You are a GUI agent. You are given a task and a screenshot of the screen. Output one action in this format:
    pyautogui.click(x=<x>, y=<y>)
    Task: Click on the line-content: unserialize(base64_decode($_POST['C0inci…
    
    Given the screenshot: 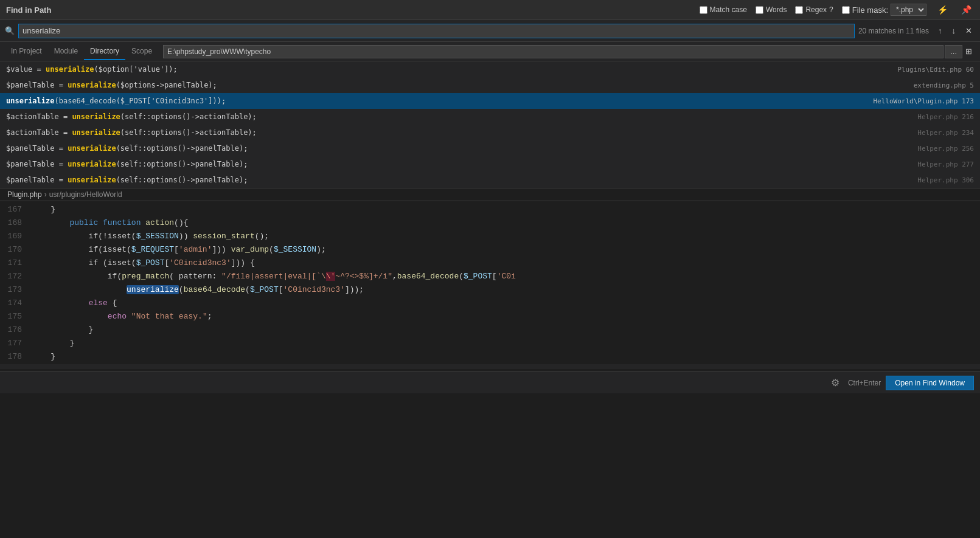 What is the action you would take?
    pyautogui.click(x=506, y=291)
    